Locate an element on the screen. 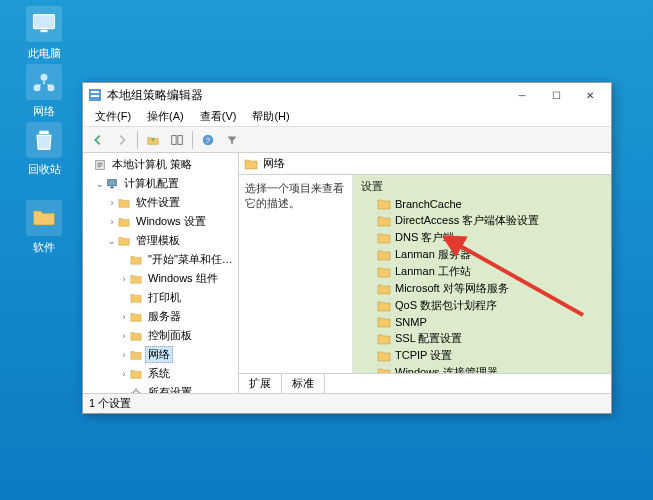  tree-node: ›服务器 is located at coordinates (160, 316).